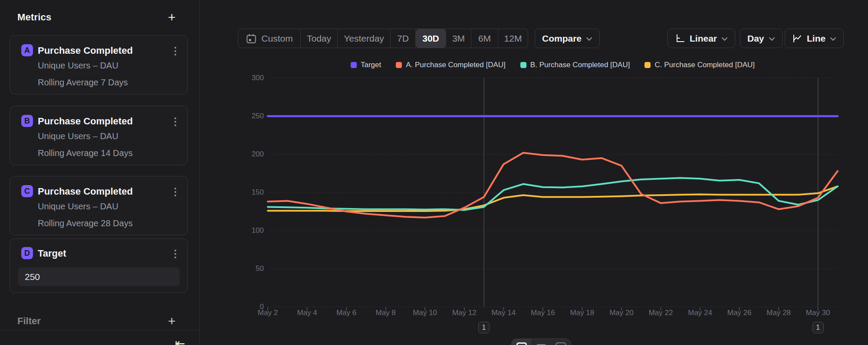  What do you see at coordinates (100, 330) in the screenshot?
I see `sidebar-divider` at bounding box center [100, 330].